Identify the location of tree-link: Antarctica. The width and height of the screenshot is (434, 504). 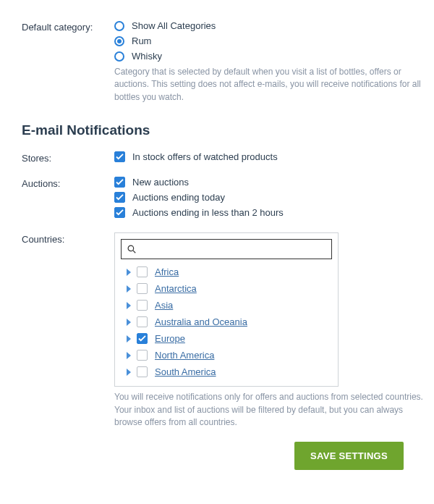
(176, 288).